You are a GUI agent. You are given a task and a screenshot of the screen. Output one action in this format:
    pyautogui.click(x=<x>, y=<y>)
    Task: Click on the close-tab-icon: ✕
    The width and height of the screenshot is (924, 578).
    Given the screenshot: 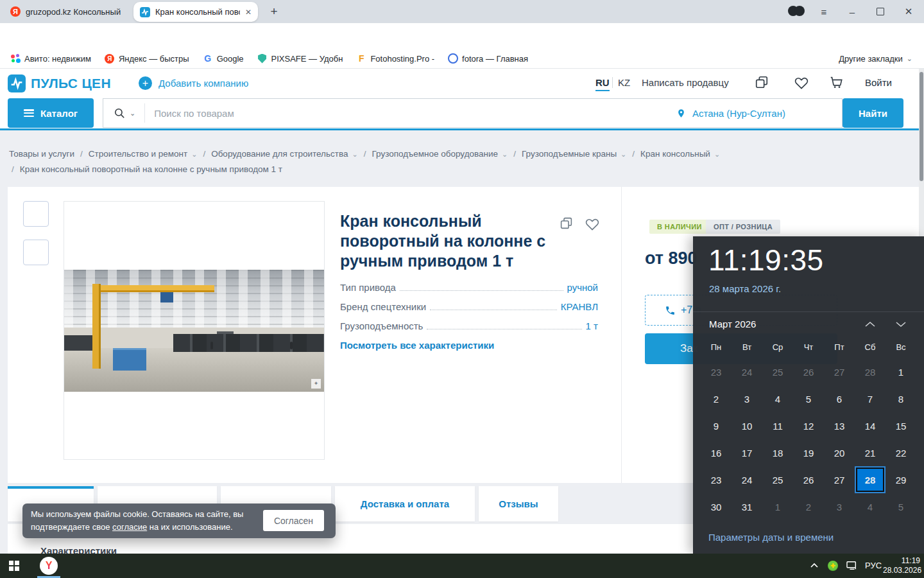 What is the action you would take?
    pyautogui.click(x=248, y=12)
    